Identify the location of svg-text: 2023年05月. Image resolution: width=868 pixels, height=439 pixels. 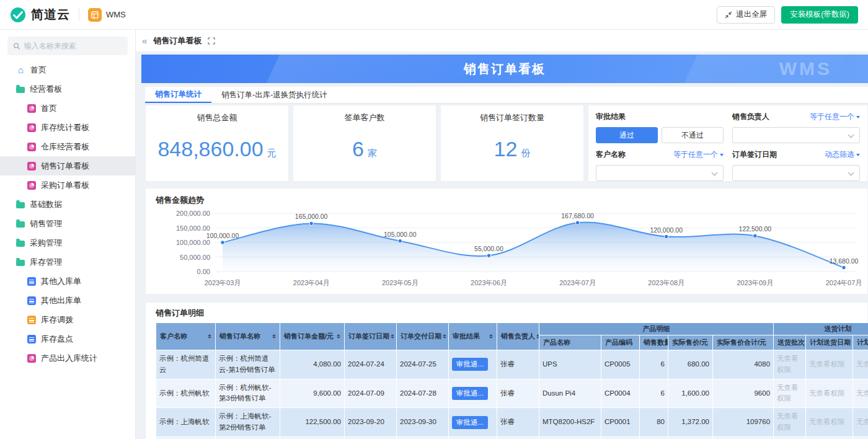
(401, 283).